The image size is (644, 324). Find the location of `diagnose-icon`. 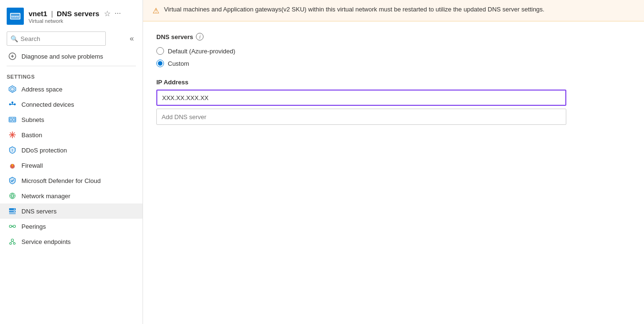

diagnose-icon is located at coordinates (12, 56).